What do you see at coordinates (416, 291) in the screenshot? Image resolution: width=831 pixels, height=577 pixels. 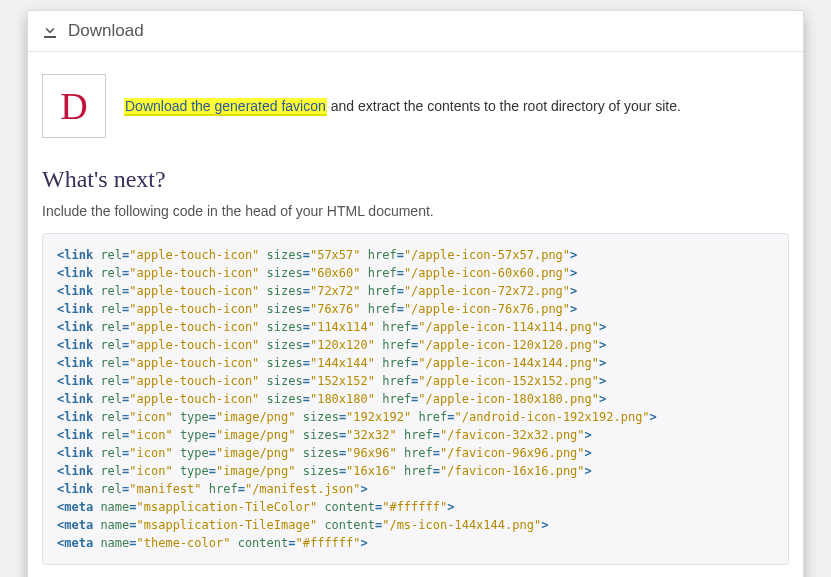 I see `code-line: <link rel="apple-touch-icon" sizes="72x7…` at bounding box center [416, 291].